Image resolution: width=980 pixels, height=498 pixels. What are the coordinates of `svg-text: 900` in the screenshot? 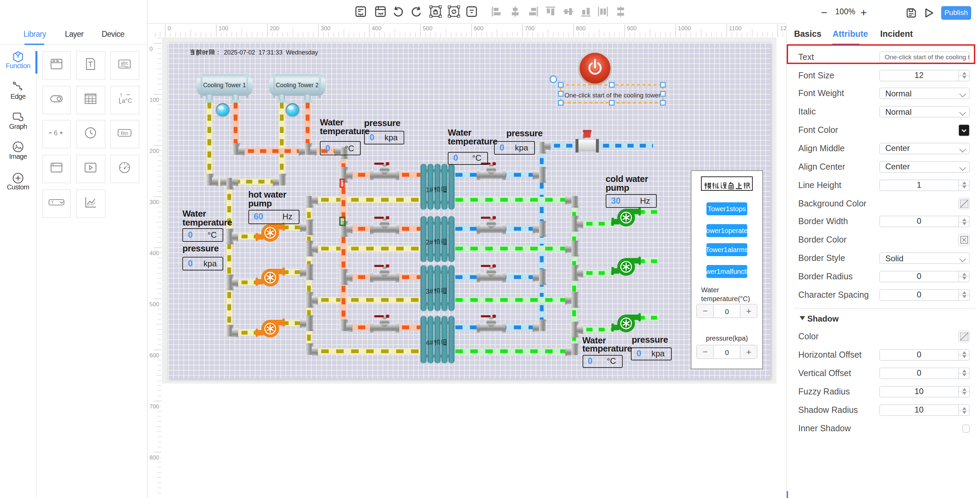 It's located at (632, 29).